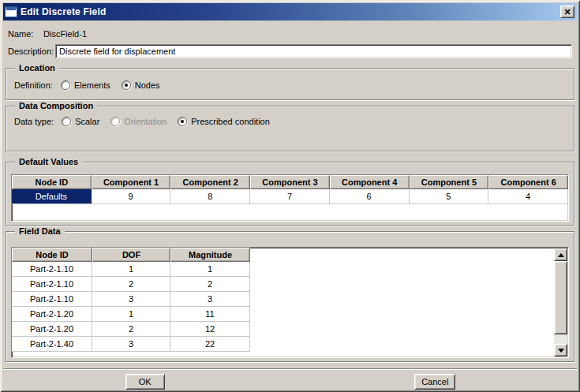 The image size is (580, 392). What do you see at coordinates (560, 303) in the screenshot?
I see `scrollbar-track` at bounding box center [560, 303].